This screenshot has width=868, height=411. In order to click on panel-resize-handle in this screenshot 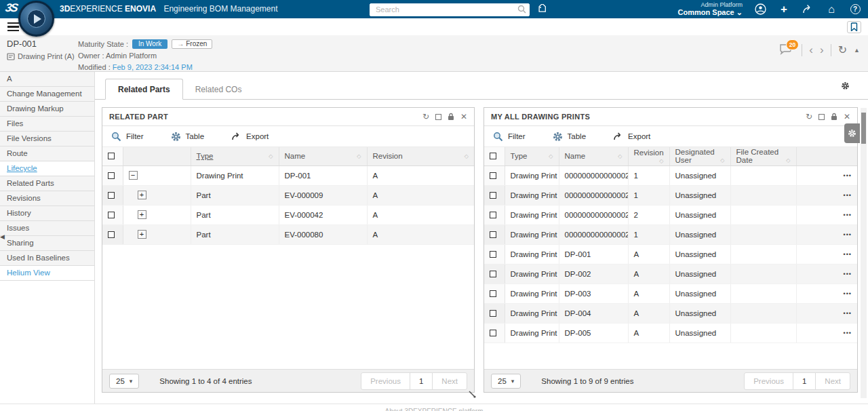, I will do `click(472, 394)`.